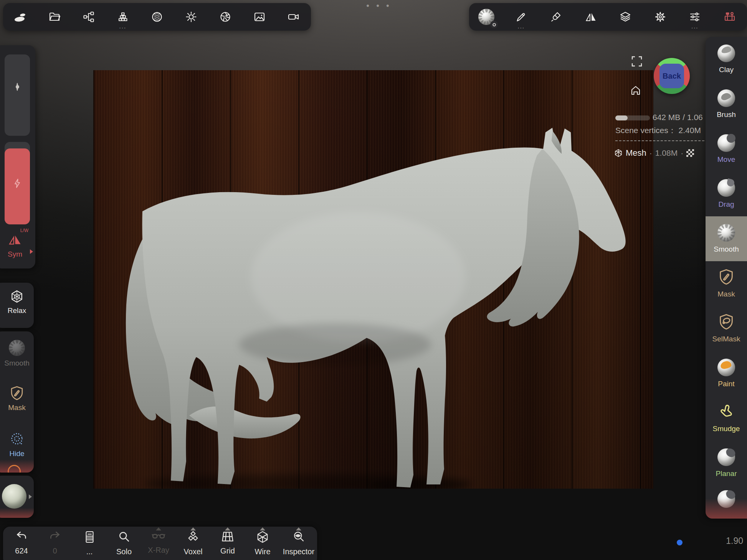 The height and width of the screenshot is (560, 747). I want to click on brush-radius-slider, so click(17, 95).